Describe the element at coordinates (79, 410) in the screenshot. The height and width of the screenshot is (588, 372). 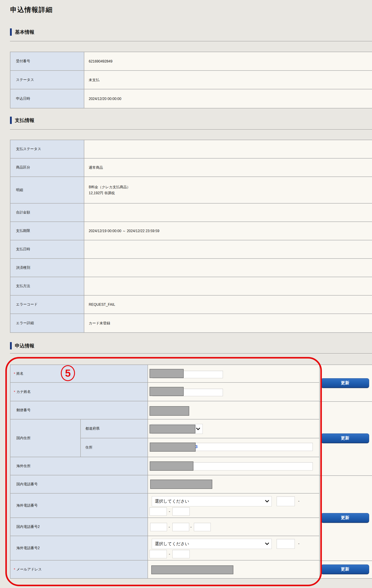
I see `row-label: 郵便番号` at that location.